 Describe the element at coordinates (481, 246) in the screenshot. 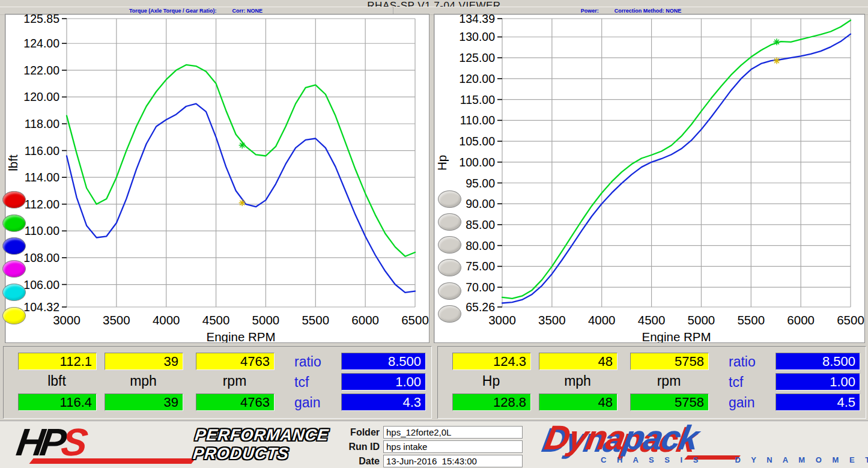

I see `svg-text: 80.00` at that location.